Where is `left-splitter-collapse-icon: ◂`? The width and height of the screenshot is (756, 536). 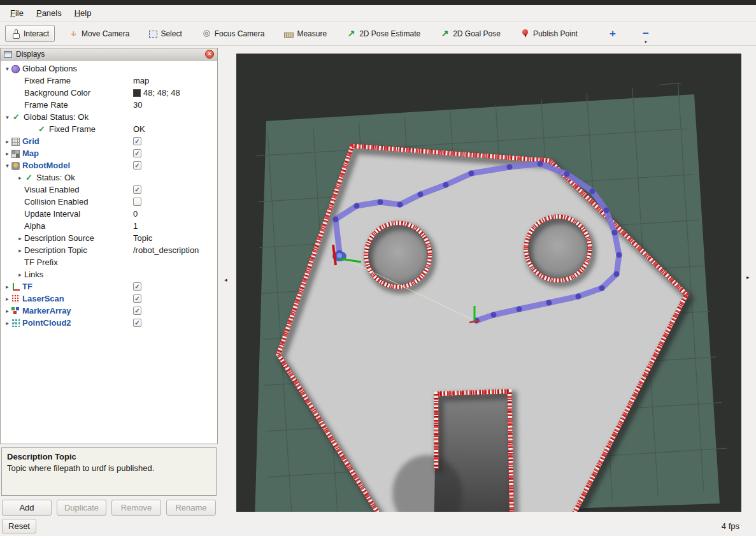
left-splitter-collapse-icon: ◂ is located at coordinates (225, 280).